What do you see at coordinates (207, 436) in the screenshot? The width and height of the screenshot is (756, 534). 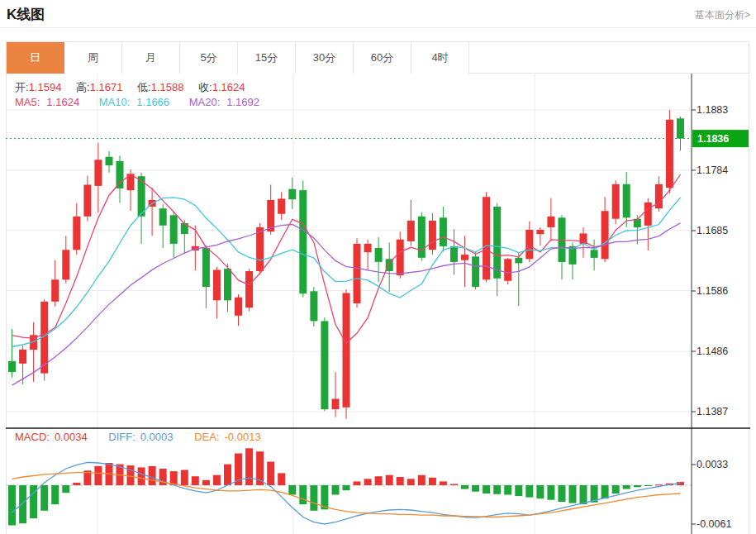 I see `dea-label: DEA:` at bounding box center [207, 436].